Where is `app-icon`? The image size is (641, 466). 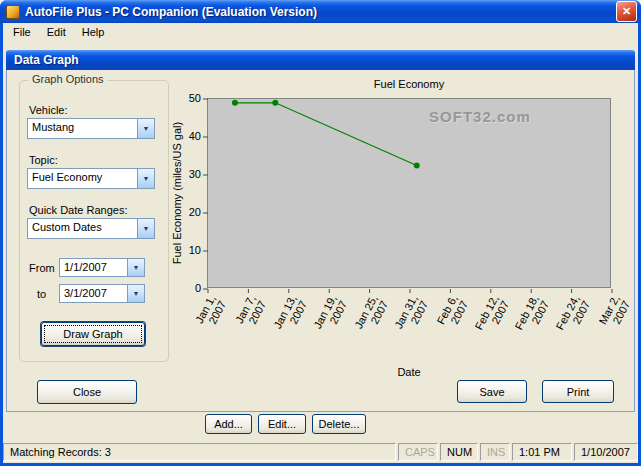 app-icon is located at coordinates (13, 12).